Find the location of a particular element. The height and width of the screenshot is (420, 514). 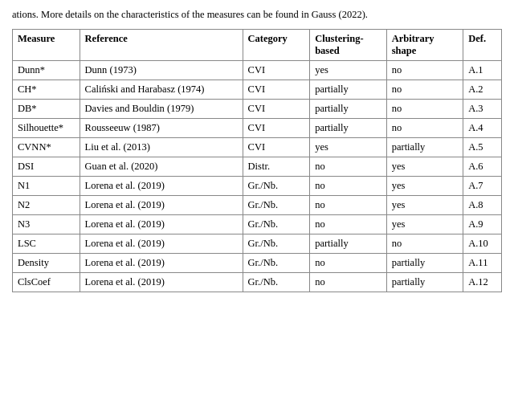

table-row: Dunn*Dunn (1973)CVIyesnoA.1 is located at coordinates (257, 70).